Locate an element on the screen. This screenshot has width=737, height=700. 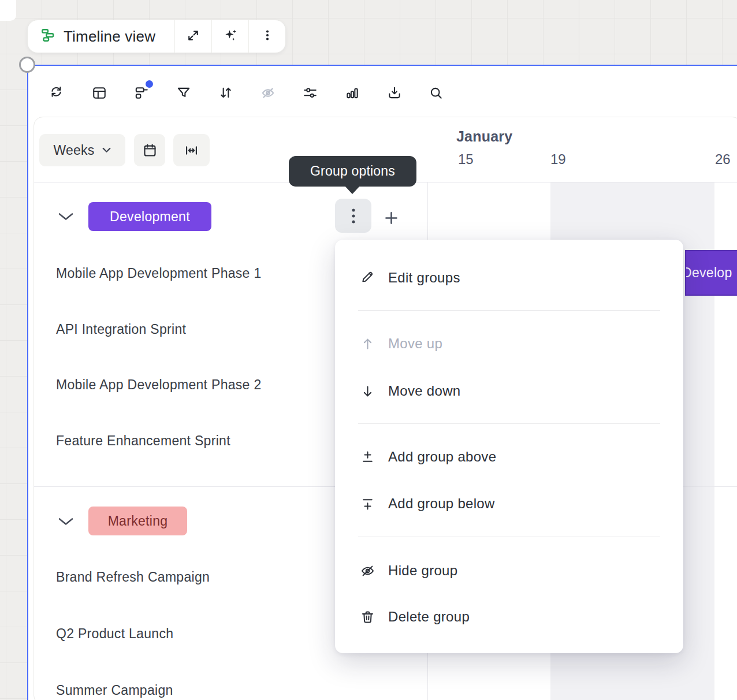
bar-chart-icon is located at coordinates (352, 93).